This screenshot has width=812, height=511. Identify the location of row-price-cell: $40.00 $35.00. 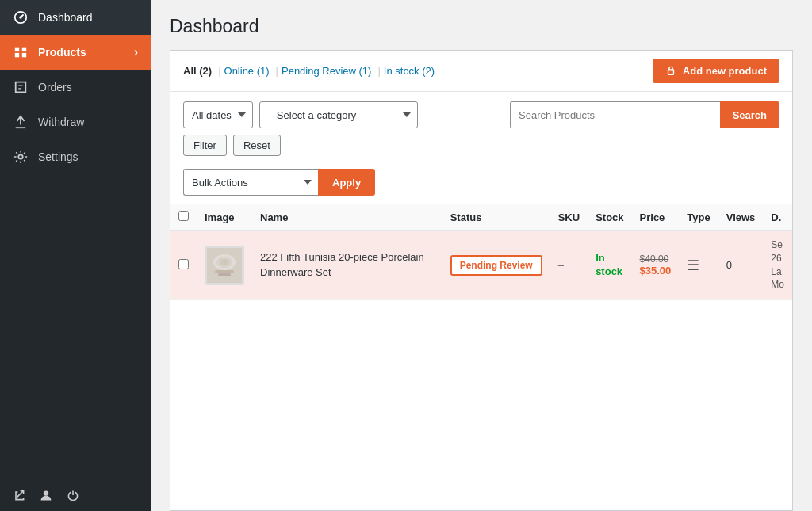
(656, 265).